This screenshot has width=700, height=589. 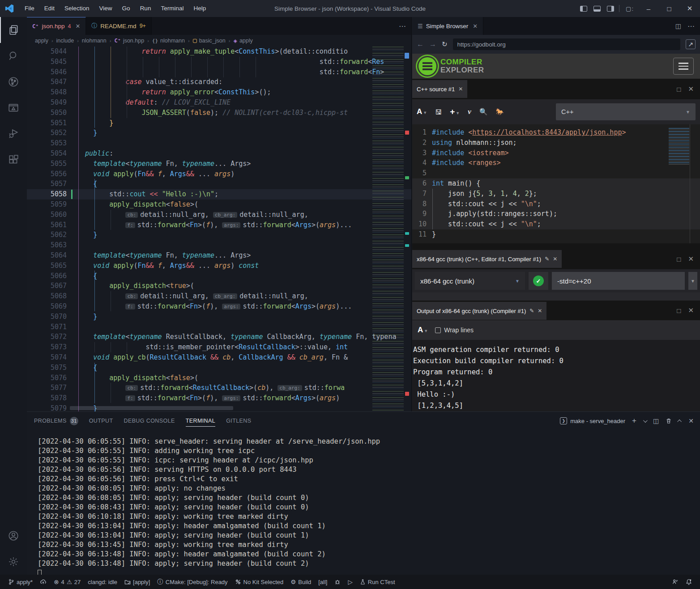 I want to click on compiler-pane-tab: x86-64 gcc (trunk) (C++, Editor #1, Comp…, so click(x=487, y=259).